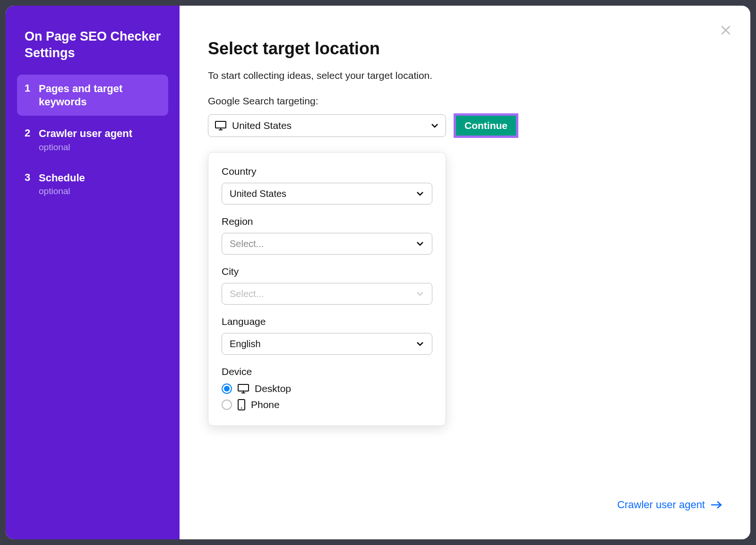 This screenshot has height=545, width=756. I want to click on step-number: 2, so click(28, 133).